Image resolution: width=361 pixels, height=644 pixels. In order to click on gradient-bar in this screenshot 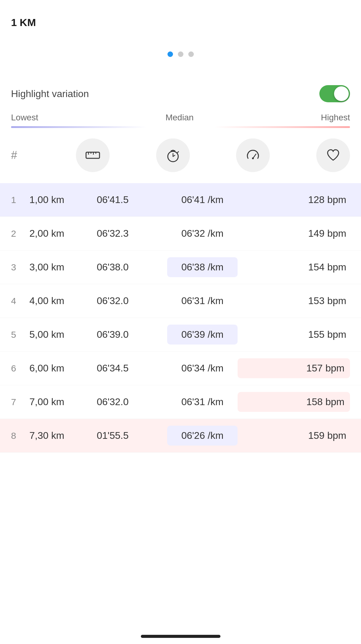, I will do `click(181, 127)`.